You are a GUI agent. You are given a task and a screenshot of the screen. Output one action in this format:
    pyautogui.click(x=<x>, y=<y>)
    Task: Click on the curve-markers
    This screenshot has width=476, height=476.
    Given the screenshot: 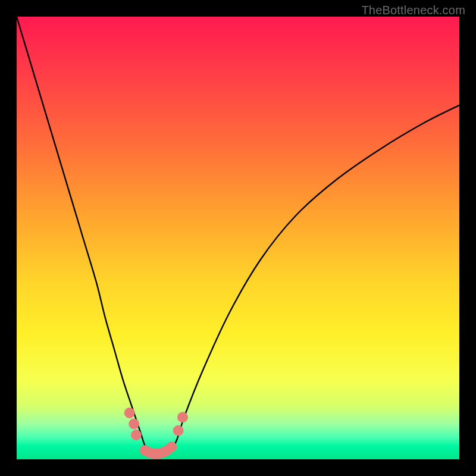 What is the action you would take?
    pyautogui.click(x=156, y=433)
    